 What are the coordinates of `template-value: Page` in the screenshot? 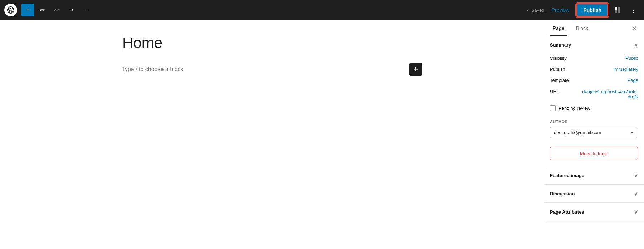 It's located at (633, 80).